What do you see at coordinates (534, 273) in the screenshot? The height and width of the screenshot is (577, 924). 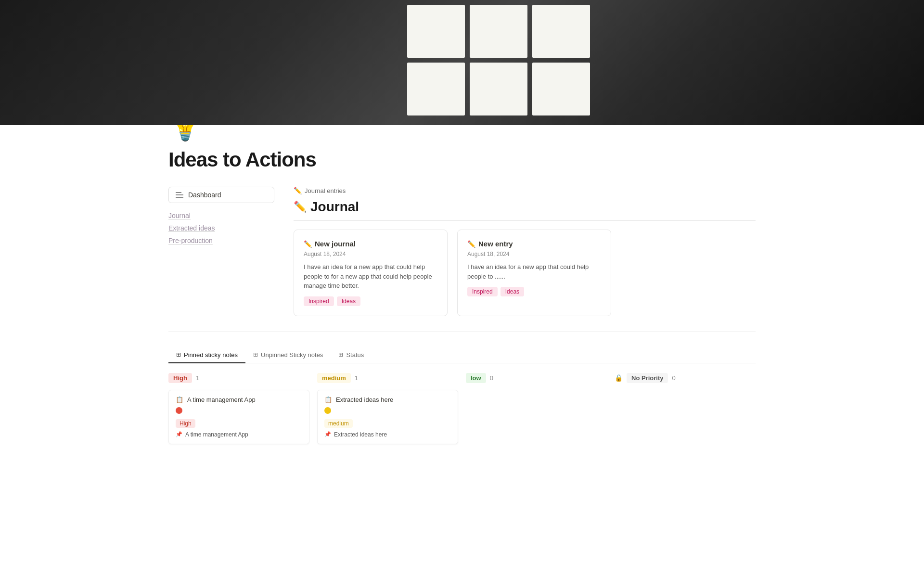 I see `journal-card-2: ✏️ New entry August 18, 2024 I have an i…` at bounding box center [534, 273].